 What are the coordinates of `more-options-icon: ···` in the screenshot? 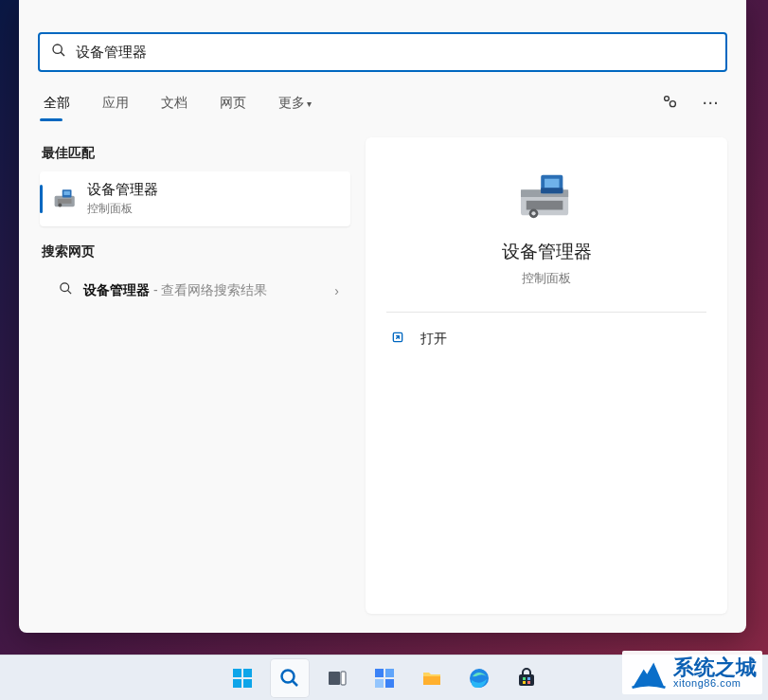 It's located at (711, 103).